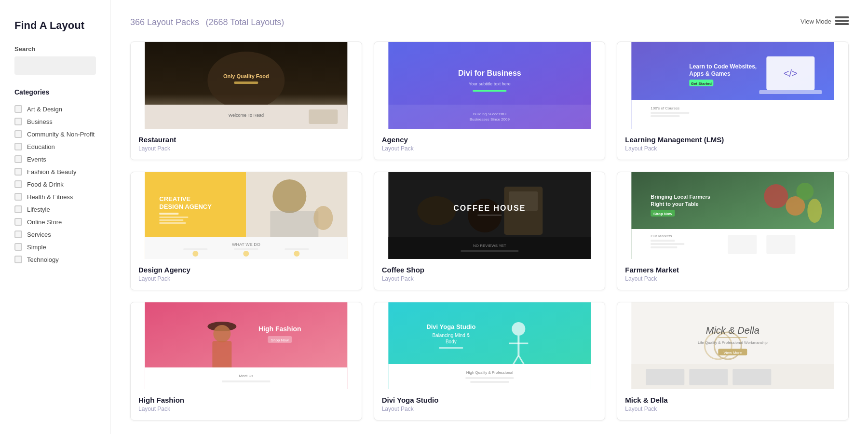 The height and width of the screenshot is (434, 868). What do you see at coordinates (18, 209) in the screenshot?
I see `category-checkbox-lifestyle` at bounding box center [18, 209].